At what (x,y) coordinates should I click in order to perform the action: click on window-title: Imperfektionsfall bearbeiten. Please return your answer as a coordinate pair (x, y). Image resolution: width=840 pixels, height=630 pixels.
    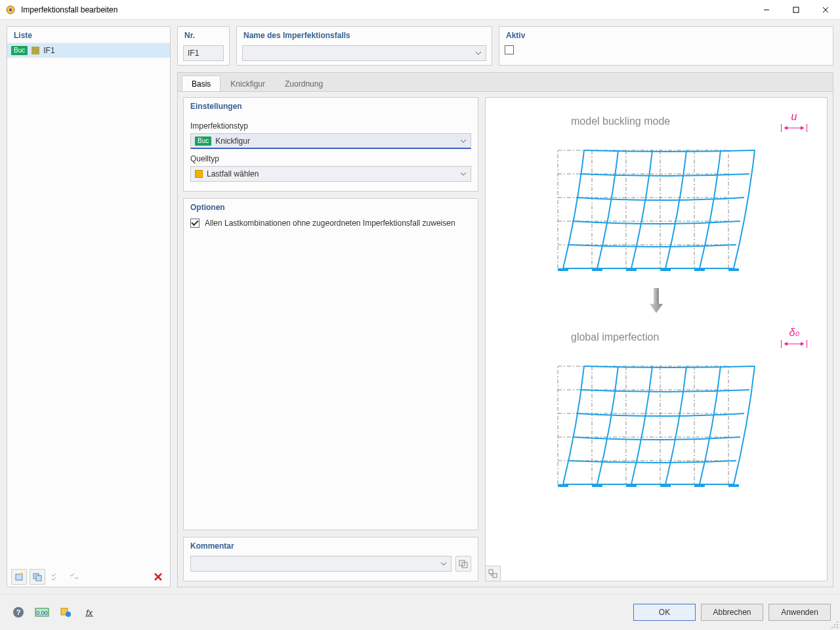
    Looking at the image, I should click on (70, 10).